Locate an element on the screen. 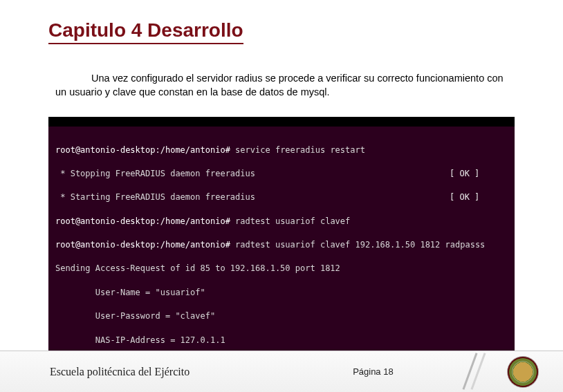  footer-decoration is located at coordinates (478, 372).